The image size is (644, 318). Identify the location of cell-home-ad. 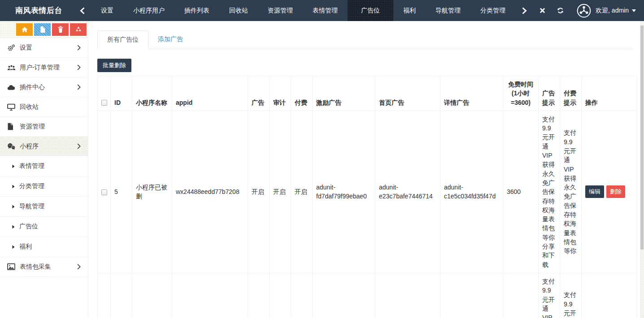
(408, 296).